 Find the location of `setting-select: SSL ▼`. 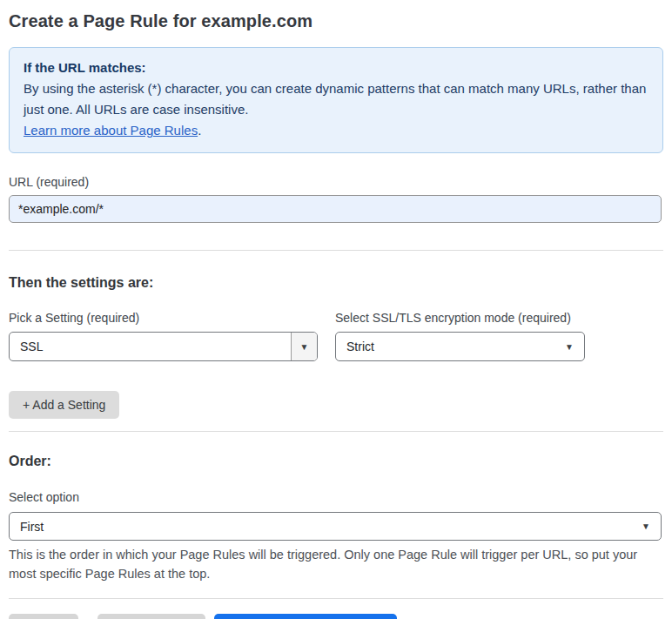

setting-select: SSL ▼ is located at coordinates (164, 347).